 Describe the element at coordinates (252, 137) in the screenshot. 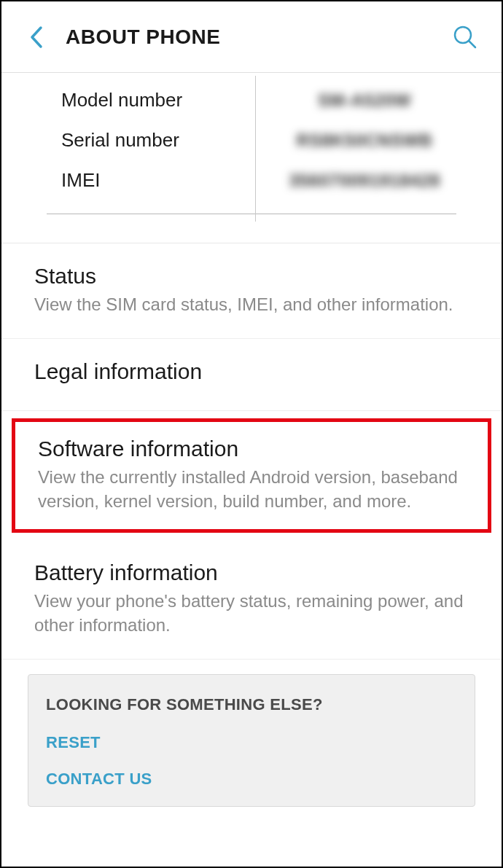

I see `device-info-table: Model number SM-A520W Serial number RS8K…` at that location.